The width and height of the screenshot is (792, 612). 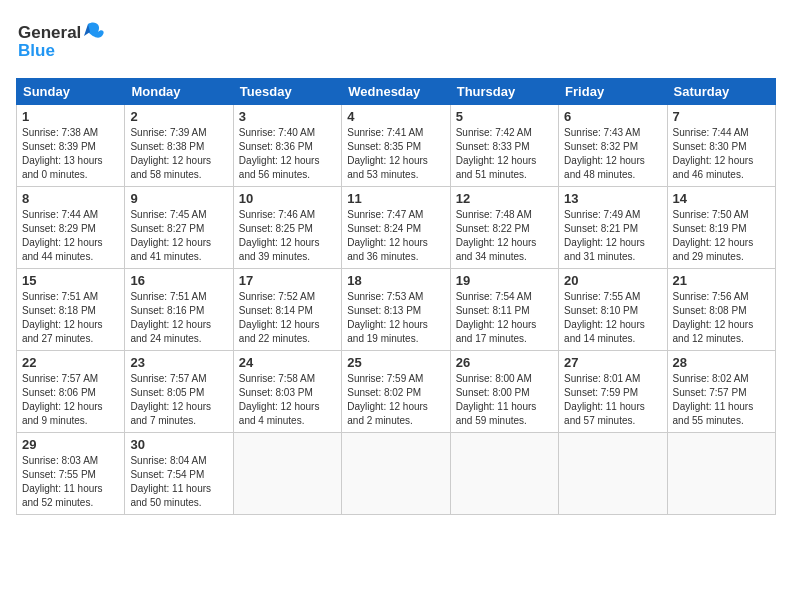 I want to click on day-number: 14, so click(x=722, y=198).